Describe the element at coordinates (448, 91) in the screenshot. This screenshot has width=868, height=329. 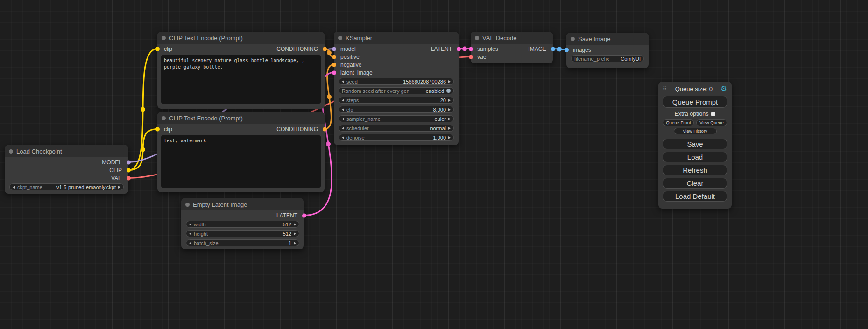
I see `toggle-dot-icon` at that location.